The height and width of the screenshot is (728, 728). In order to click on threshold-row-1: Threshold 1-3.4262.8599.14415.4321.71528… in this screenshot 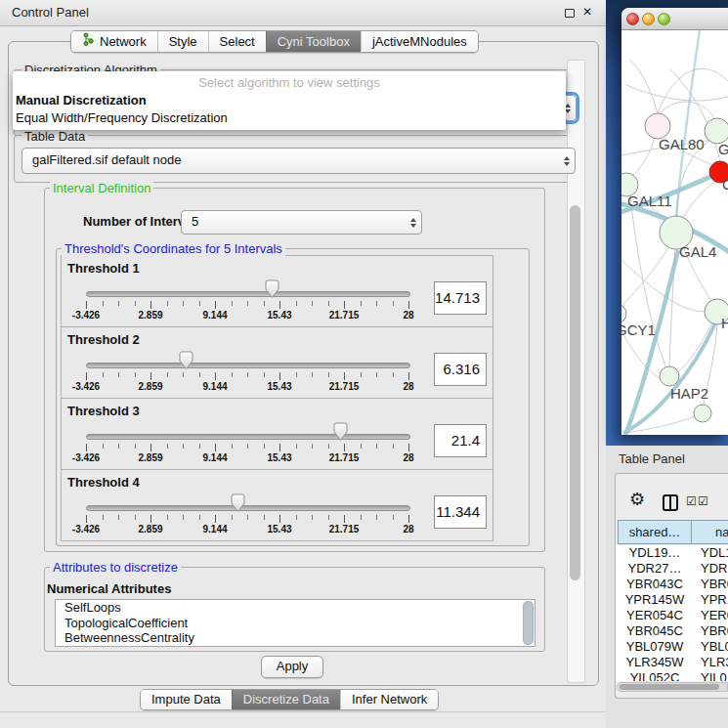, I will do `click(278, 291)`.